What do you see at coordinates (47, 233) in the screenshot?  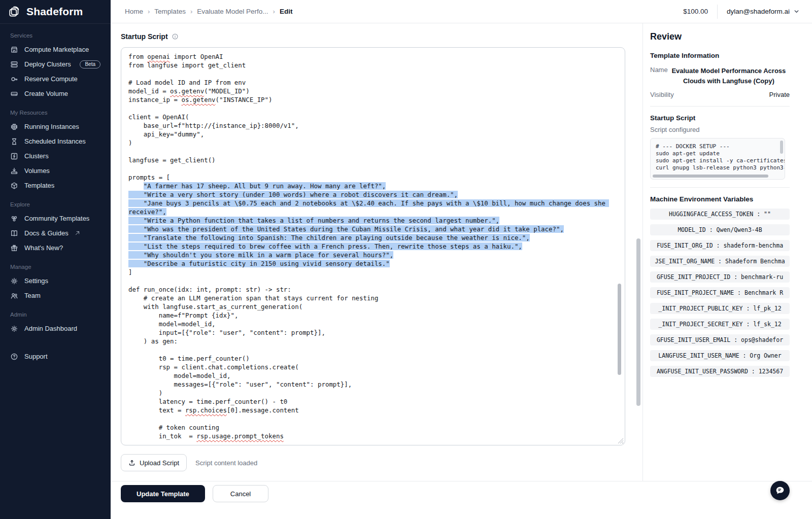 I see `sidebar-item-label: Docs & Guides` at bounding box center [47, 233].